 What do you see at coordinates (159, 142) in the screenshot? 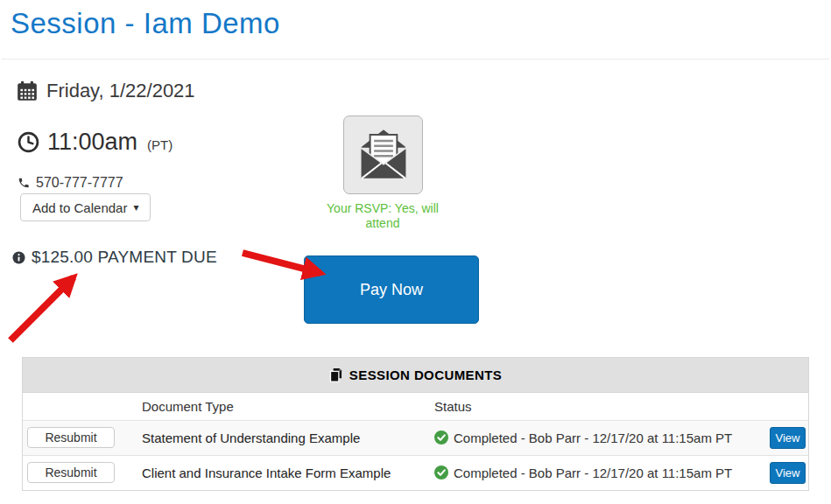
I see `timezone-label: (PT)` at bounding box center [159, 142].